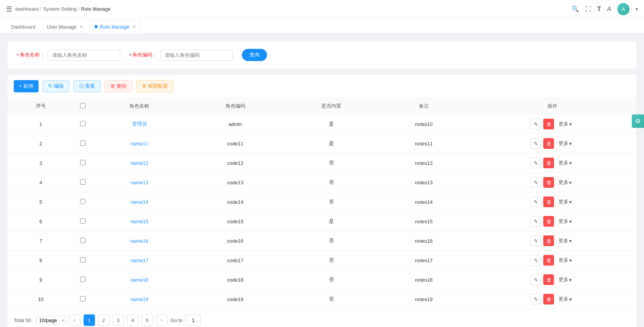  Describe the element at coordinates (41, 106) in the screenshot. I see `col-index: 序号` at that location.